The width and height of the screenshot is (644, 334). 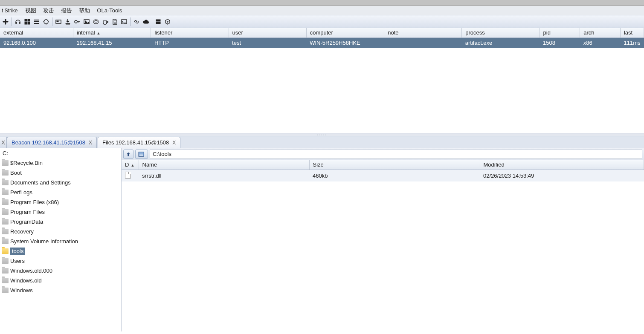 What do you see at coordinates (600, 43) in the screenshot?
I see `cell-arch: x86` at bounding box center [600, 43].